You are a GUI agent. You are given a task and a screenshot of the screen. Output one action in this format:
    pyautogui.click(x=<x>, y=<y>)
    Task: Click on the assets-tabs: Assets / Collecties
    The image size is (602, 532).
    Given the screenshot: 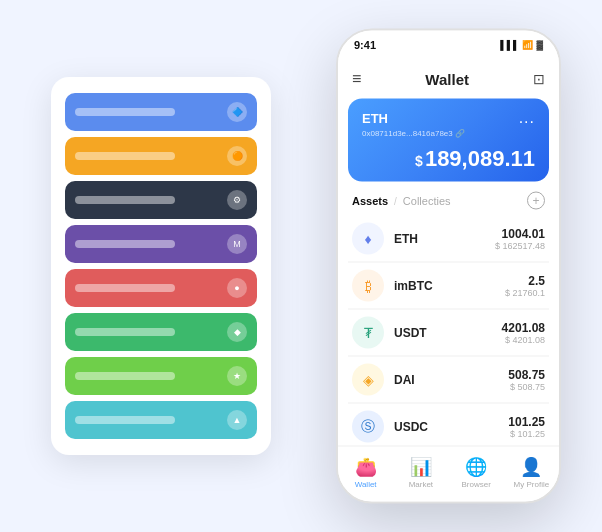 What is the action you would take?
    pyautogui.click(x=402, y=201)
    